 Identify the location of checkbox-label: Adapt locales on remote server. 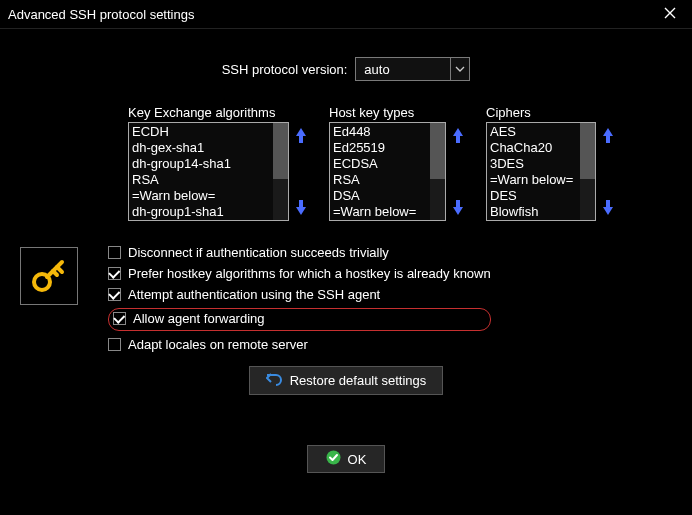
(218, 344).